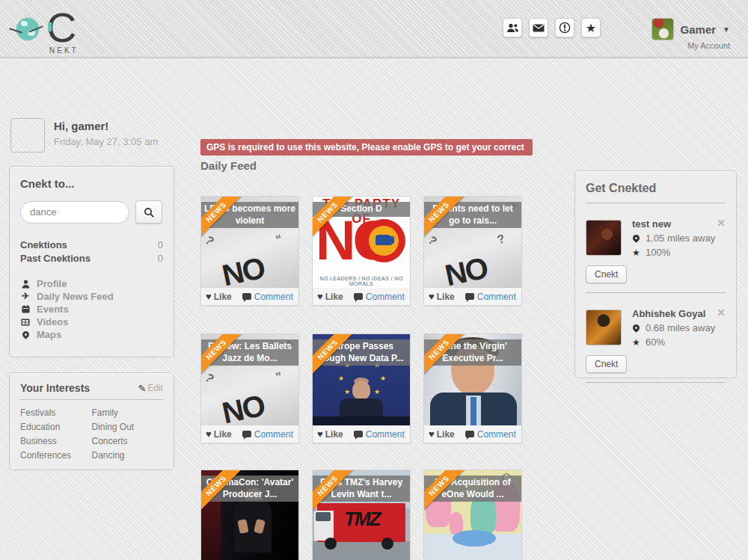  Describe the element at coordinates (655, 274) in the screenshot. I see `get-cnekted-panel: Get Cnekted ✕ test new 1.05 miles away ★…` at that location.